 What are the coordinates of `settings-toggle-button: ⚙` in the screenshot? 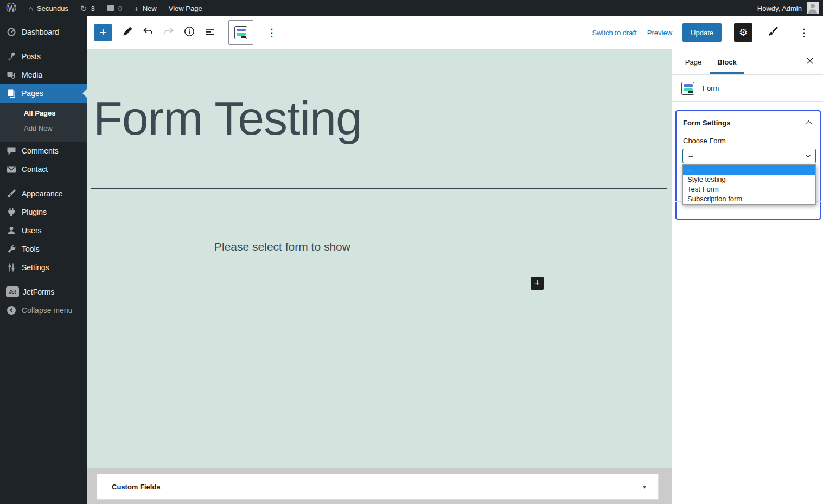 It's located at (743, 33).